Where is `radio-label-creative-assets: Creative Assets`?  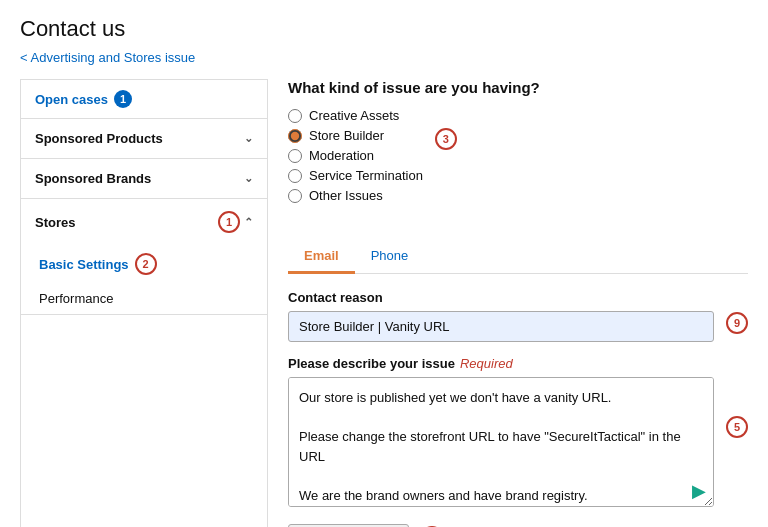 radio-label-creative-assets: Creative Assets is located at coordinates (354, 116).